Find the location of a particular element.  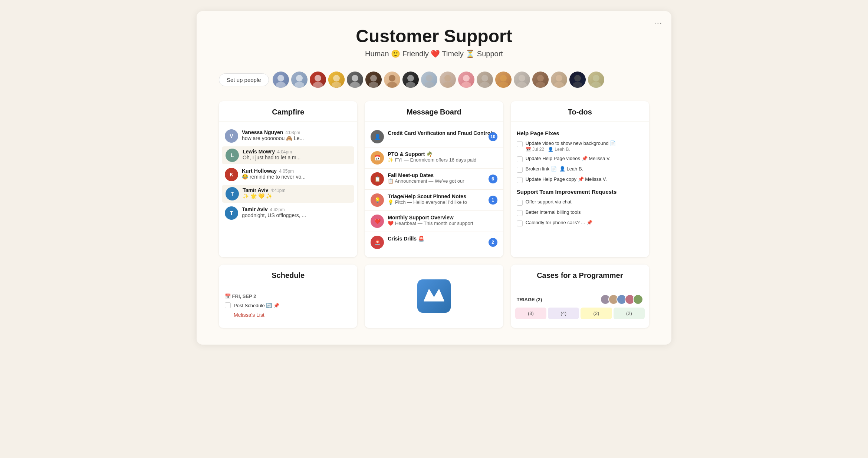

cases-col-yellow: (2) is located at coordinates (596, 313).